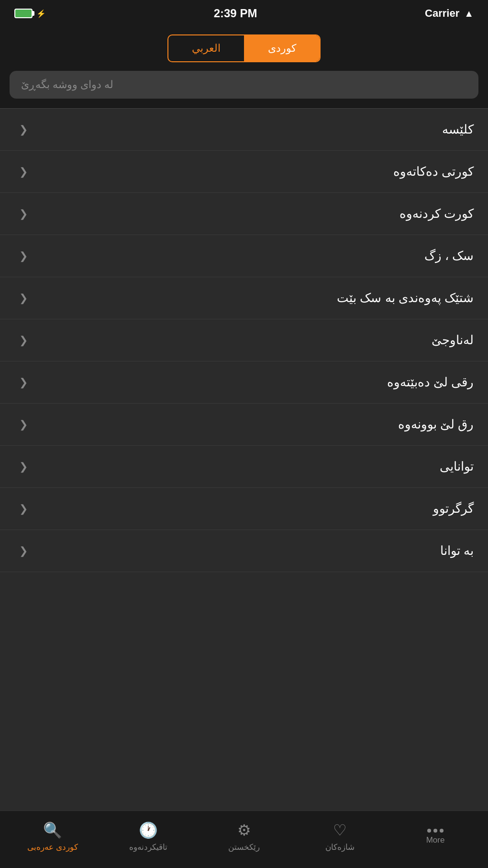  I want to click on list-item-text: رق لێ بوونەوه, so click(436, 424).